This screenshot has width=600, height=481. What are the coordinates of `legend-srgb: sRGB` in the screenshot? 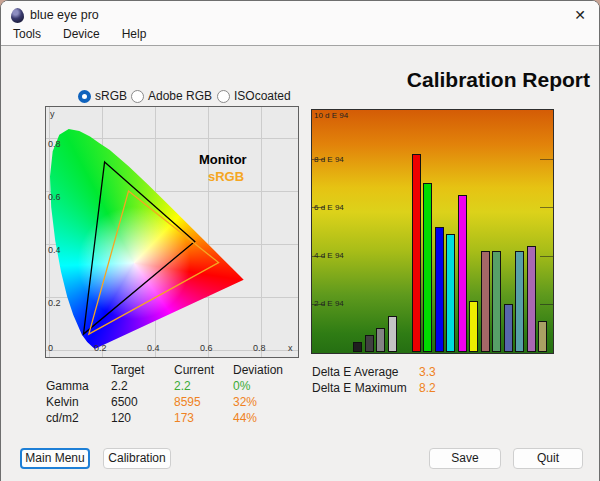 It's located at (226, 176).